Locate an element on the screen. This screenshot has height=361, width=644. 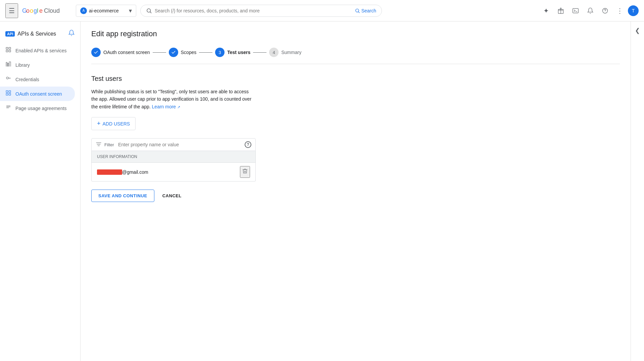
step3-label: Test users is located at coordinates (239, 52).